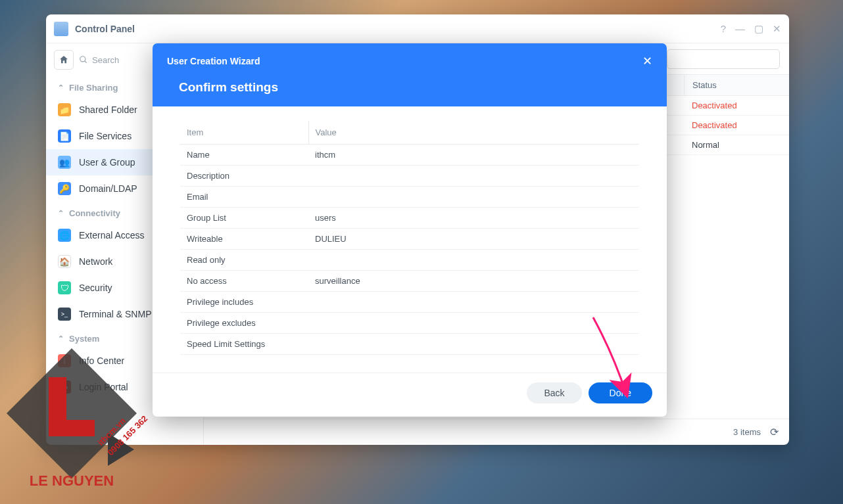  Describe the element at coordinates (64, 262) in the screenshot. I see `network-icon: 🏠` at that location.